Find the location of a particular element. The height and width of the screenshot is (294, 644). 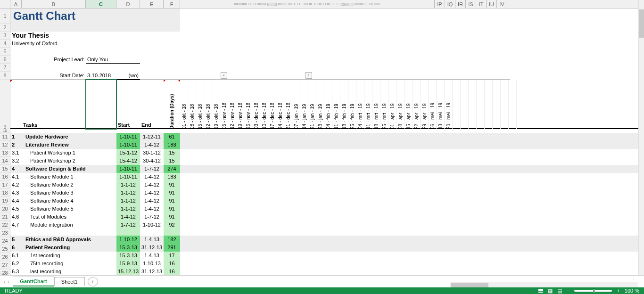

task-start: 15-12-13 is located at coordinates (128, 271).